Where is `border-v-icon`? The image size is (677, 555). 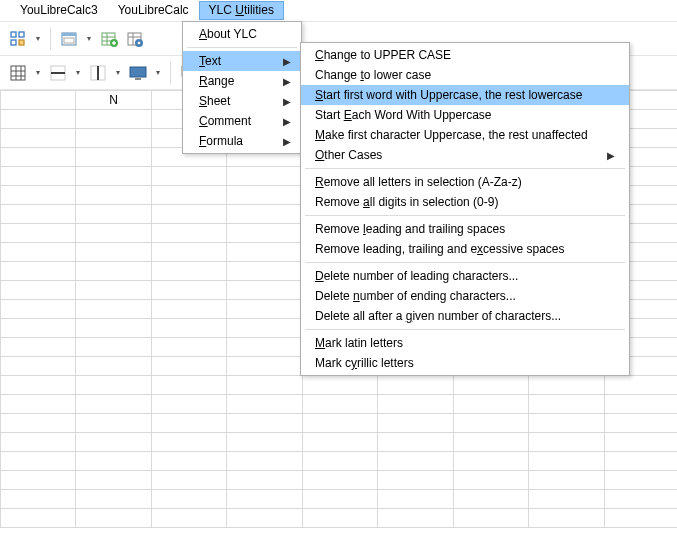 border-v-icon is located at coordinates (98, 73).